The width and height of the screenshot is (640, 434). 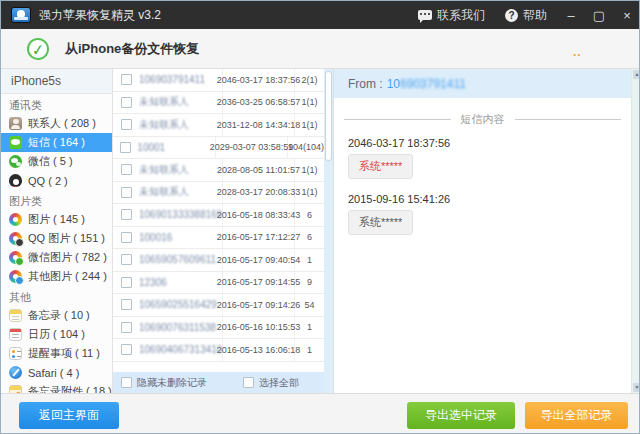 I want to click on export-selected-button: 导出选中记录, so click(x=461, y=416).